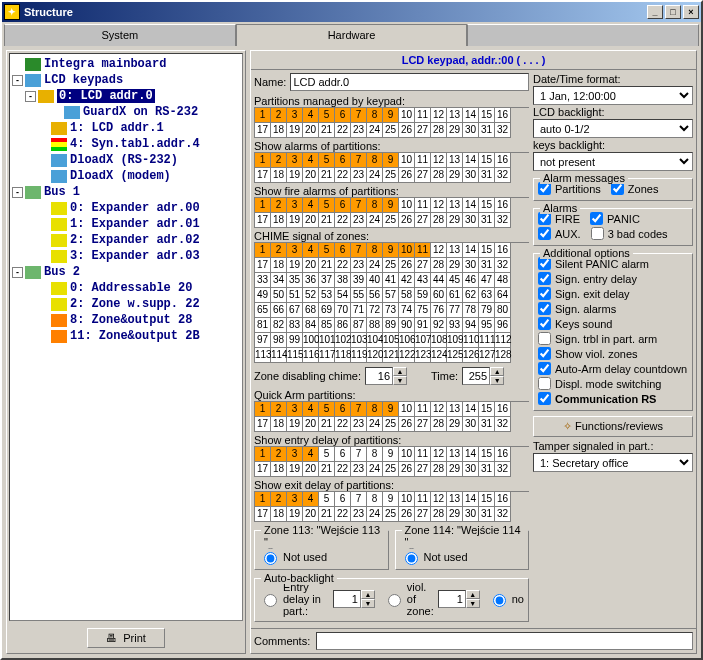 This screenshot has height=660, width=703. Describe the element at coordinates (503, 500) in the screenshot. I see `grid-cell: 16` at that location.